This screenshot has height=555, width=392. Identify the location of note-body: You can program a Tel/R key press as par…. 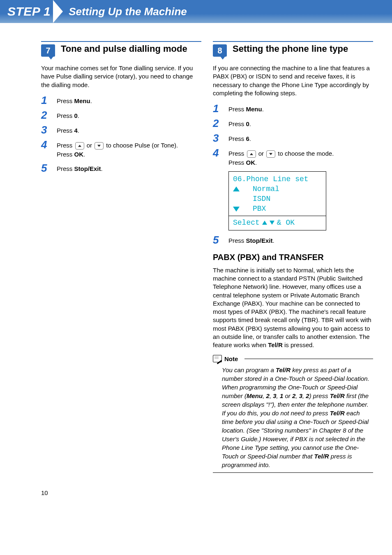
(293, 416).